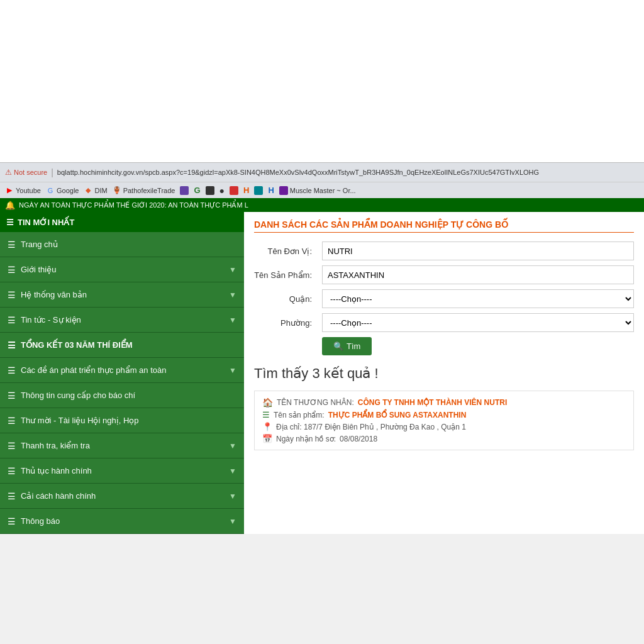 The image size is (644, 644). I want to click on sidebar-item-tong-ket: ☰ TỔNG KẾT 03 NĂM THÍ ĐIỂM, so click(122, 345).